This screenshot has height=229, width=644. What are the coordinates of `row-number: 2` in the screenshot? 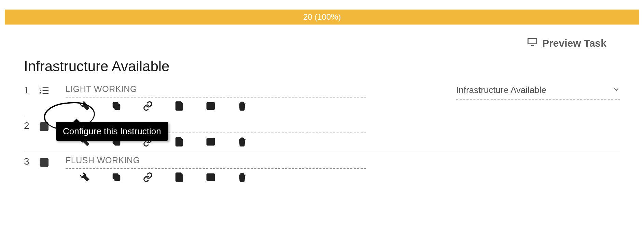 It's located at (31, 125).